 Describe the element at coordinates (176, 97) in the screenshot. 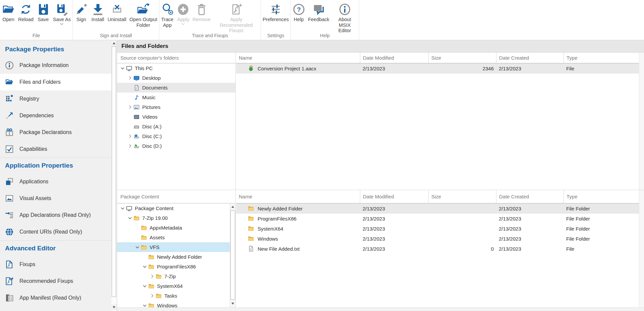

I see `tree-item-music: Music` at that location.